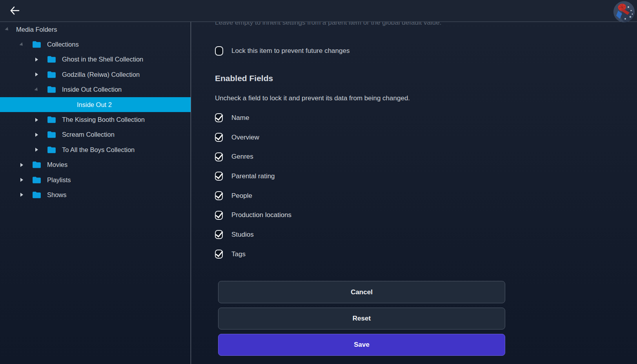 The height and width of the screenshot is (364, 637). I want to click on field-label: Production locations, so click(261, 215).